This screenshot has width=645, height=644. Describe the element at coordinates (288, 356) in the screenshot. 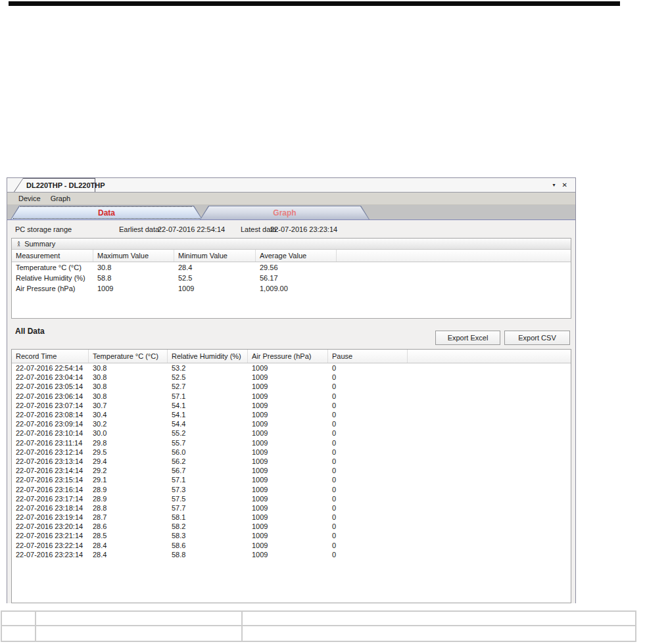

I see `col-air-pressure: Air Pressure (hPa)` at that location.